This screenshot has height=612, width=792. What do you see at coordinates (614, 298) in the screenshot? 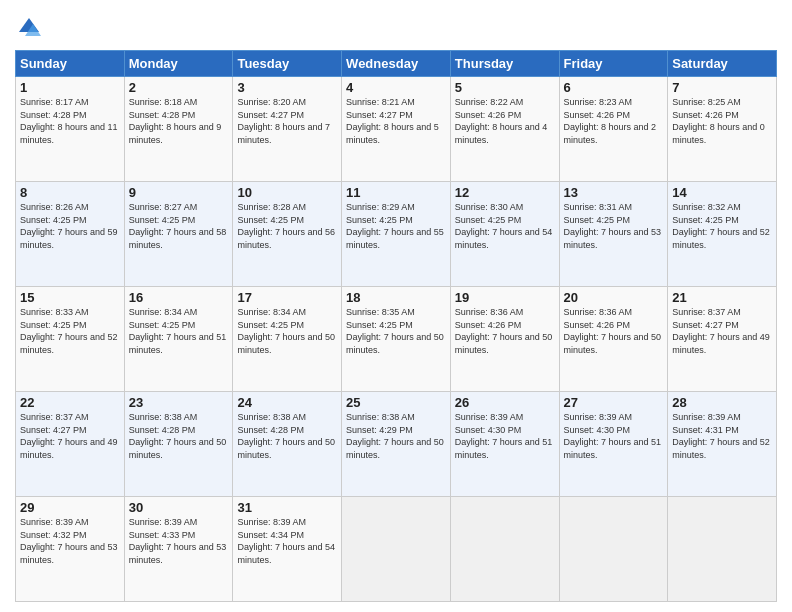
I see `day-number: 20` at bounding box center [614, 298].